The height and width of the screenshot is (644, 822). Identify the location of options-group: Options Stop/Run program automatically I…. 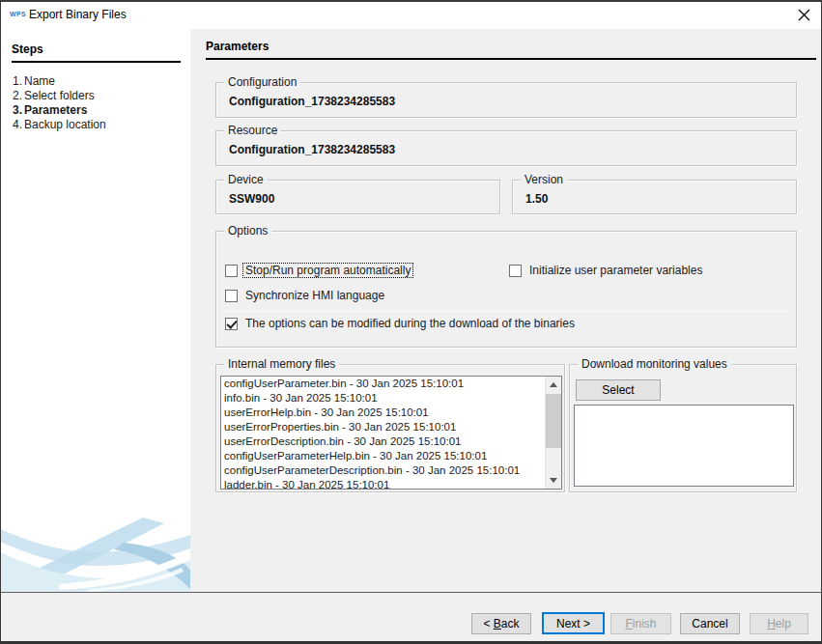
(506, 290).